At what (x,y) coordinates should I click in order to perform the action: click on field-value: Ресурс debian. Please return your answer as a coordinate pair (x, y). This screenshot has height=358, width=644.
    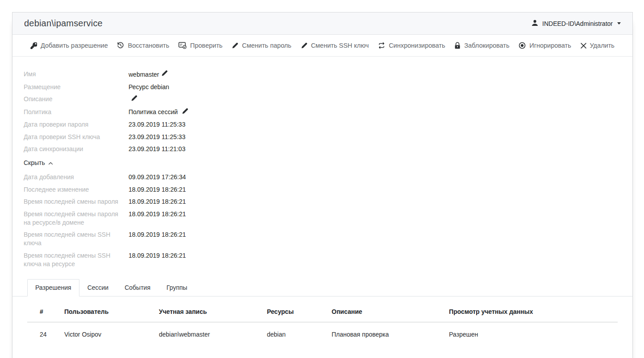
    Looking at the image, I should click on (149, 87).